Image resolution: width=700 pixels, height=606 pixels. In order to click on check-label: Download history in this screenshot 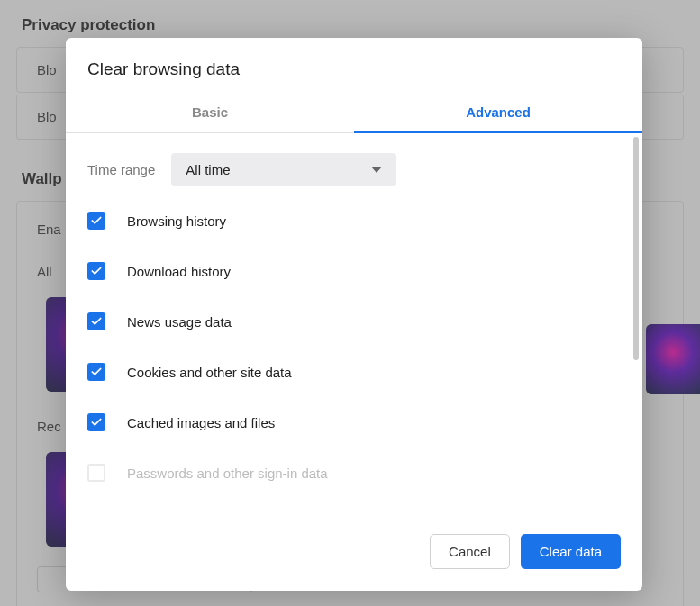, I will do `click(178, 272)`.